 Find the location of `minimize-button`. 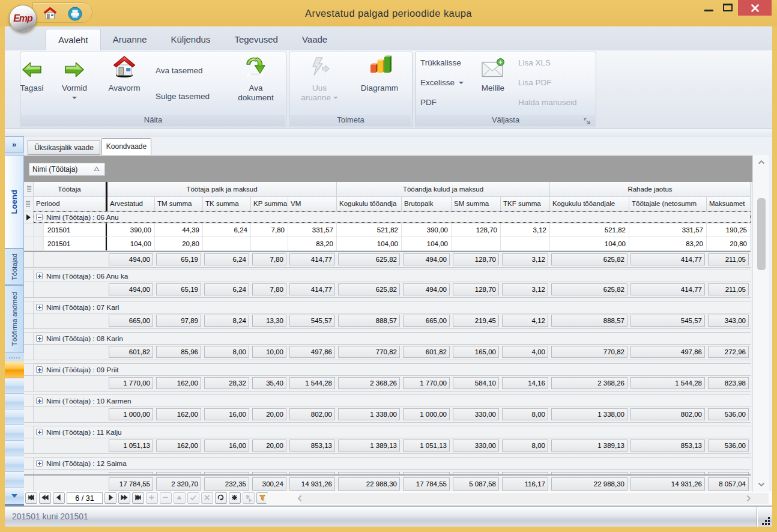

minimize-button is located at coordinates (709, 8).